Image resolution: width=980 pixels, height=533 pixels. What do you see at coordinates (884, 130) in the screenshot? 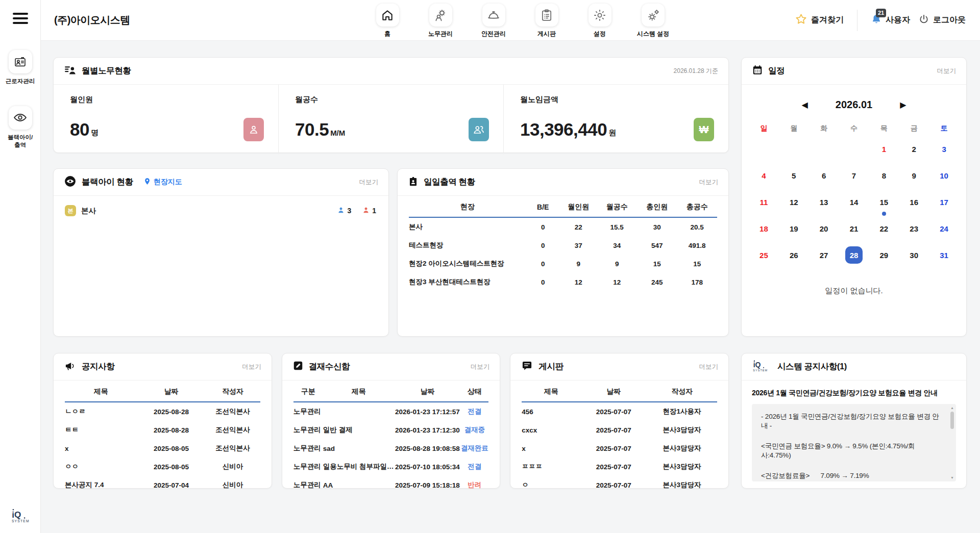
I see `calendar-dow-header: 목` at bounding box center [884, 130].